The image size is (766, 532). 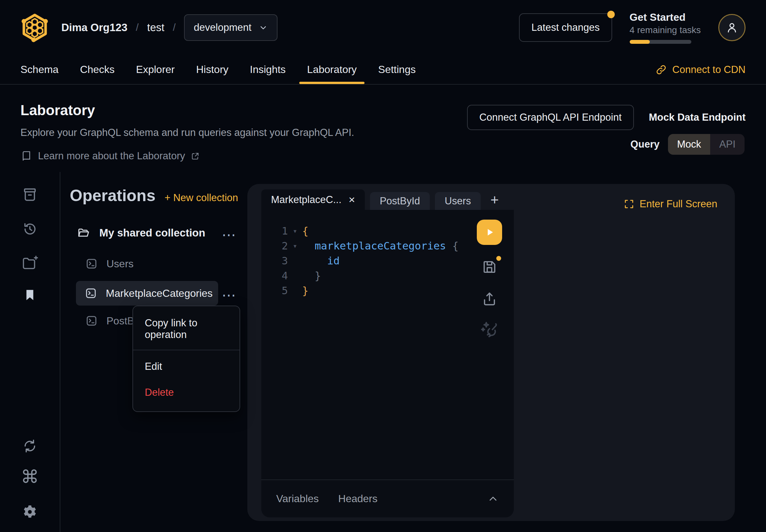 I want to click on query-label: Query, so click(x=645, y=145).